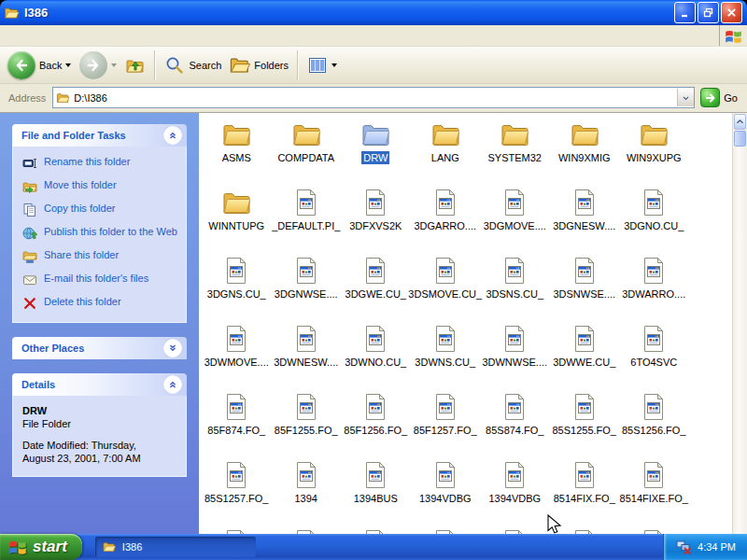 This screenshot has width=747, height=560. I want to click on file-item: 3DWNO.CU_, so click(375, 355).